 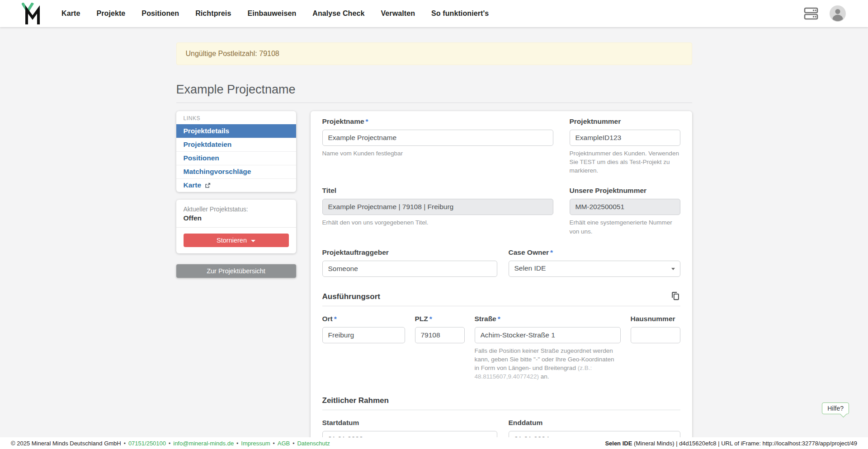 What do you see at coordinates (656, 335) in the screenshot?
I see `hausnummer-input` at bounding box center [656, 335].